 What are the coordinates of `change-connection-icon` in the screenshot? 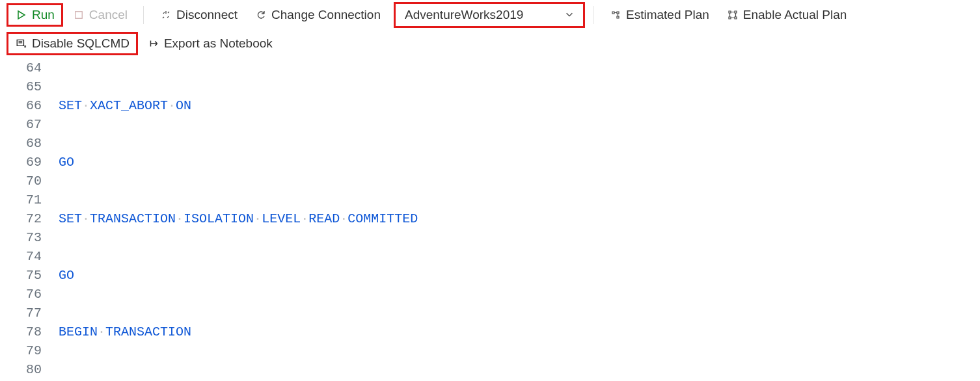 It's located at (261, 15).